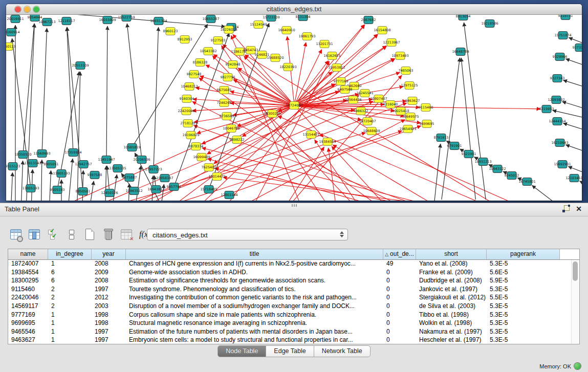 Image resolution: width=588 pixels, height=372 pixels. I want to click on new-table-icon, so click(90, 234).